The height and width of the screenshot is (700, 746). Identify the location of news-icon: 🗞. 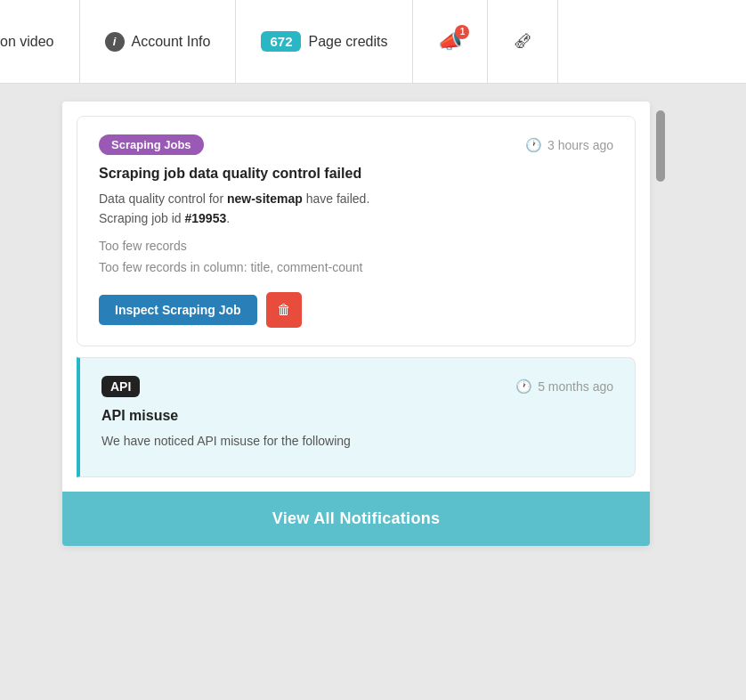
(523, 42).